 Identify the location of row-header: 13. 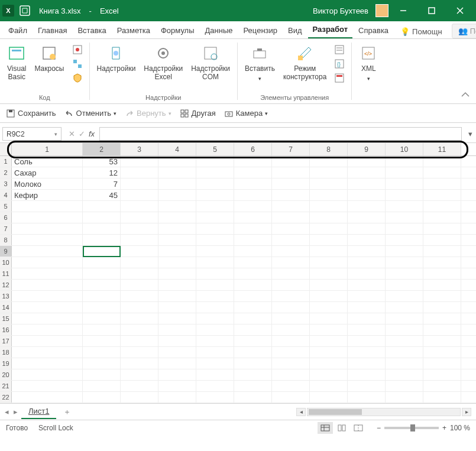
(6, 296).